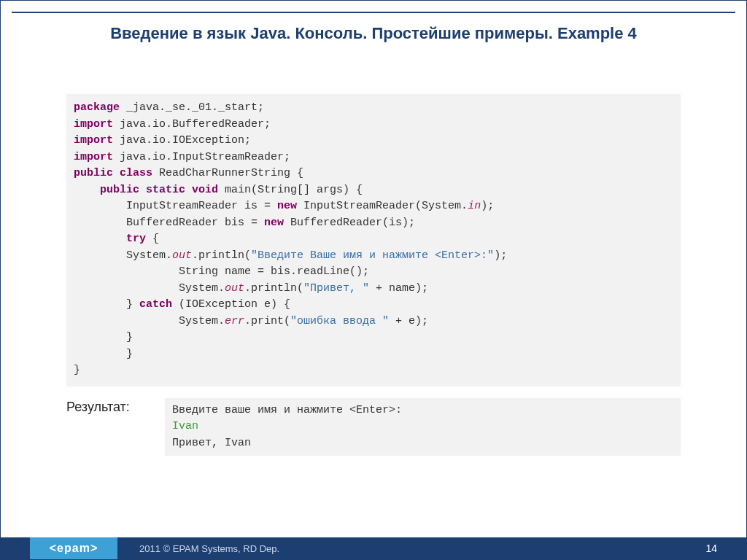 The height and width of the screenshot is (560, 747). What do you see at coordinates (209, 548) in the screenshot?
I see `footer-copyright: 2011 © EPAM Systems, RD Dep.` at bounding box center [209, 548].